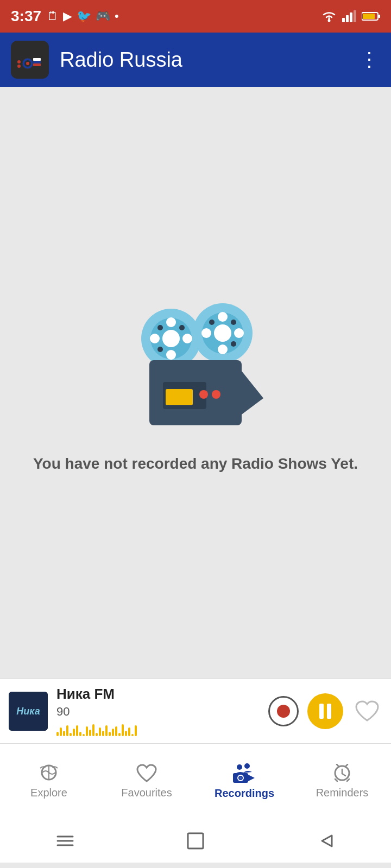 This screenshot has height=868, width=391. I want to click on record-button, so click(283, 711).